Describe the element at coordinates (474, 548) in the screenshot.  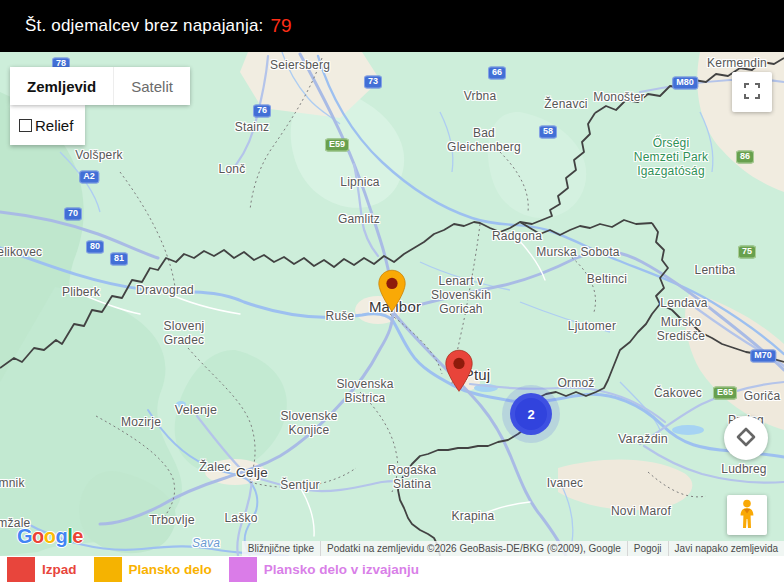
I see `map-data-copyright: Podatki na zemljevidu ©2026 GeoBasis-DE/…` at that location.